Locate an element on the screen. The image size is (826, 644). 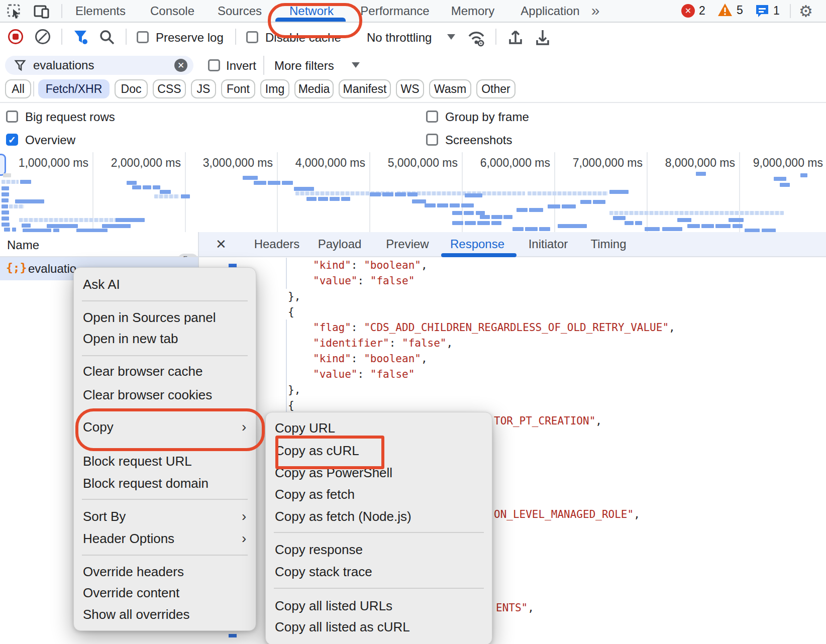
clear-filter-icon: ✕ is located at coordinates (181, 65).